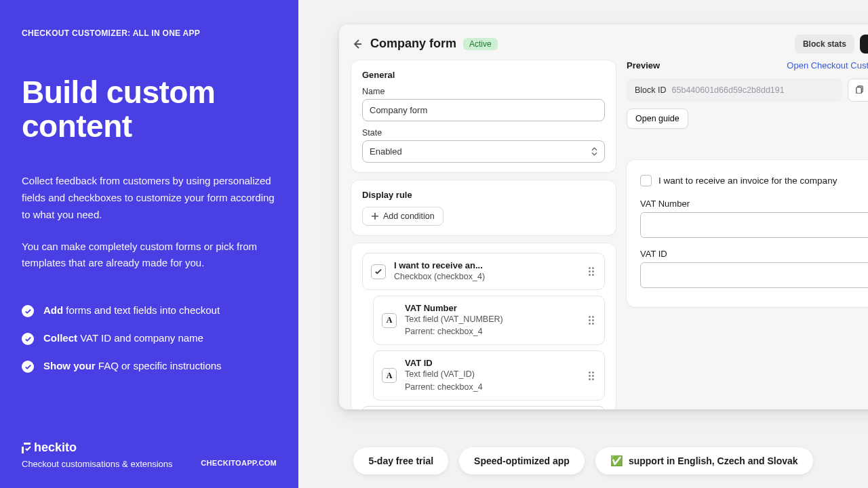  I want to click on block-id-display: Block ID 65b440601d66d59c2b8dd191, so click(734, 90).